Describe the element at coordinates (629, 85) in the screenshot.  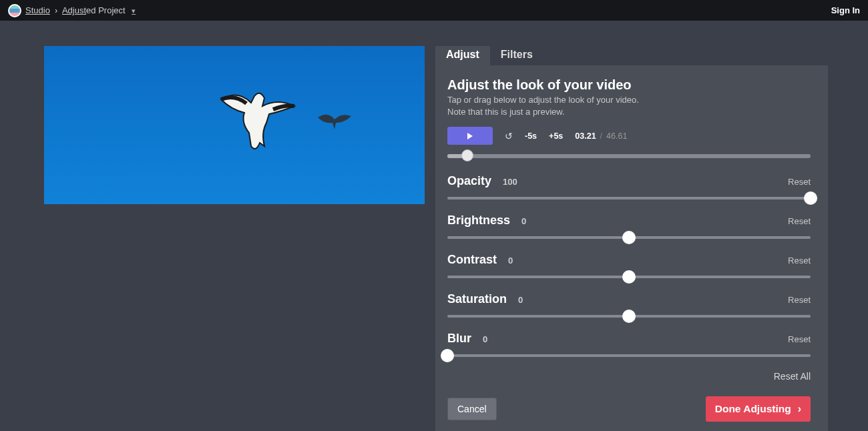
I see `panel-title: Adjust the look of your video` at that location.